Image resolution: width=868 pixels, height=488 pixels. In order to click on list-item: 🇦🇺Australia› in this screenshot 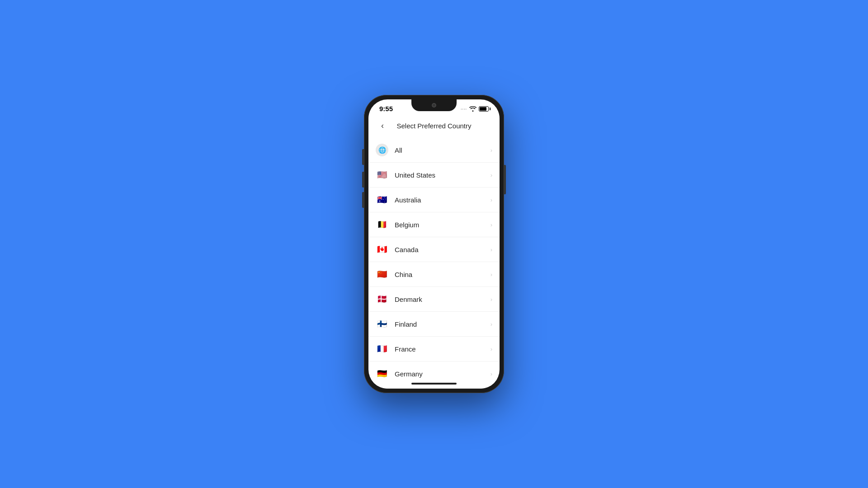, I will do `click(434, 200)`.